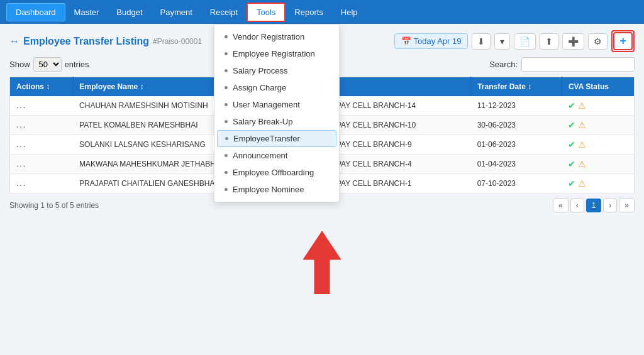 This screenshot has width=644, height=355. I want to click on dropdown-item-offboarding: Employee Offboarding, so click(277, 172).